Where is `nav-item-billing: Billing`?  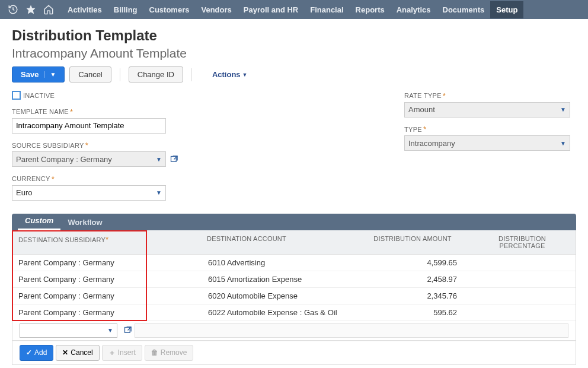
nav-item-billing: Billing is located at coordinates (126, 9).